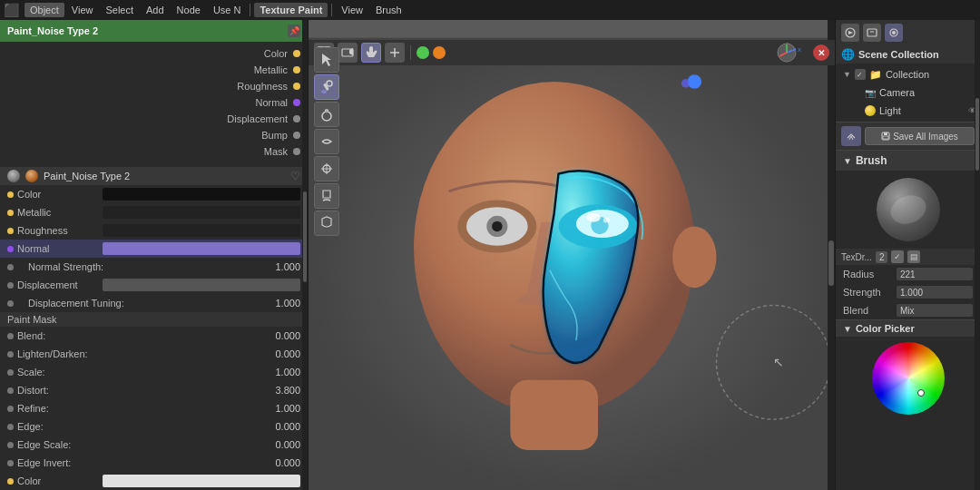 This screenshot has width=980, height=490. What do you see at coordinates (201, 285) in the screenshot?
I see `prop-bar-displacement` at bounding box center [201, 285].